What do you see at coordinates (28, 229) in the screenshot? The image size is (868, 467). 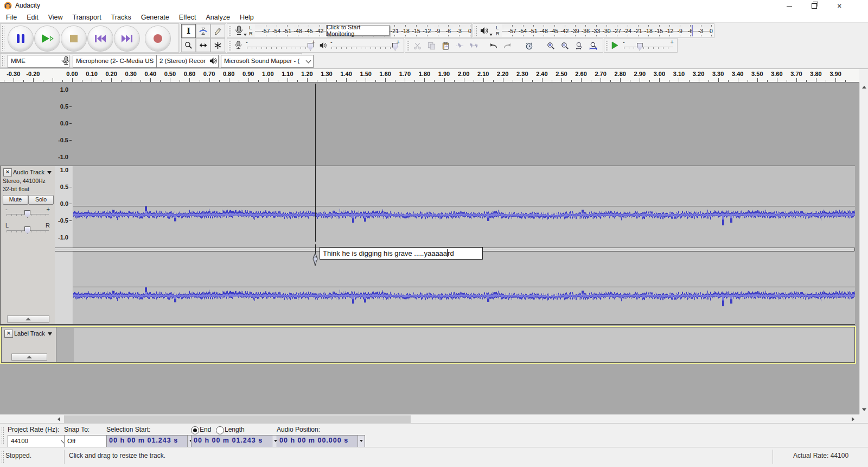 I see `pan-slider: LR` at bounding box center [28, 229].